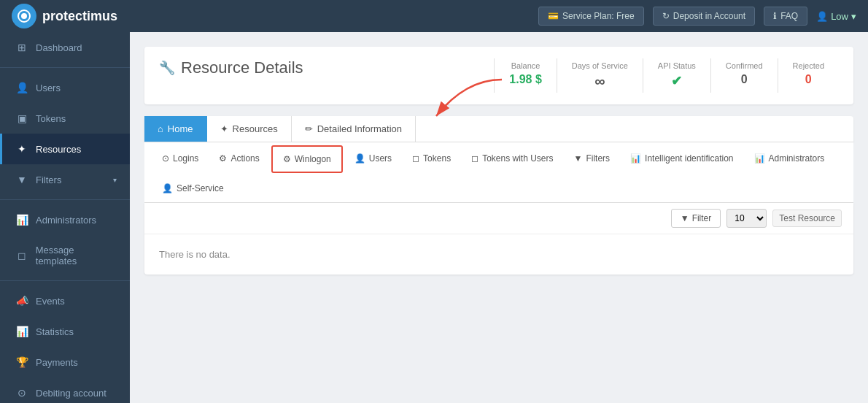 This screenshot has height=403, width=868. I want to click on sidebar: ⊞ Dashboard 👤 Users ▣ Tokens ✦ Resources…, so click(65, 218).